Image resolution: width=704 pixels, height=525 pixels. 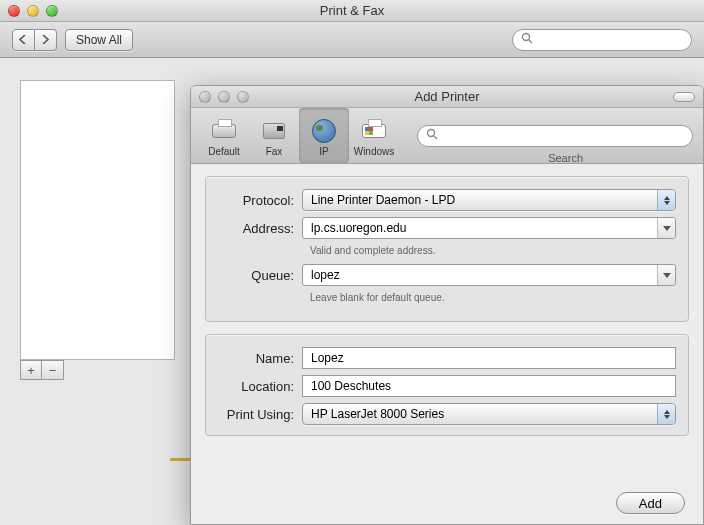 I want to click on toolbar-default-label: Default, so click(x=224, y=152).